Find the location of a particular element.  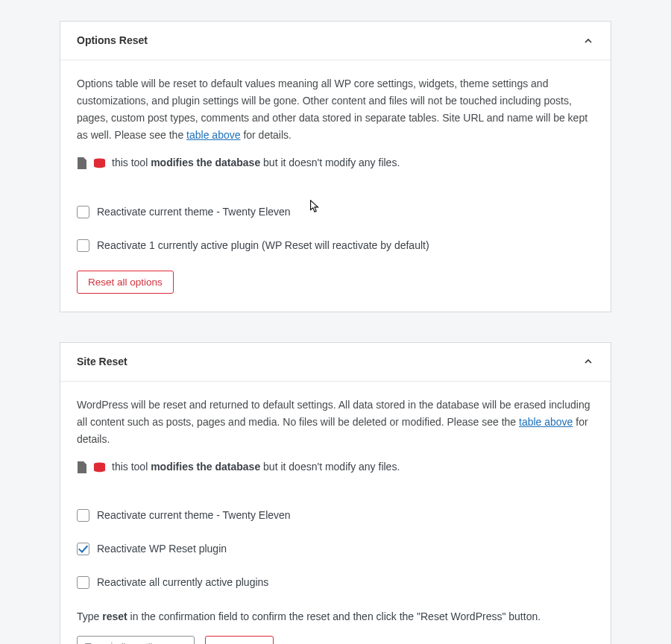

confirm-row: Reset Site is located at coordinates (336, 640).